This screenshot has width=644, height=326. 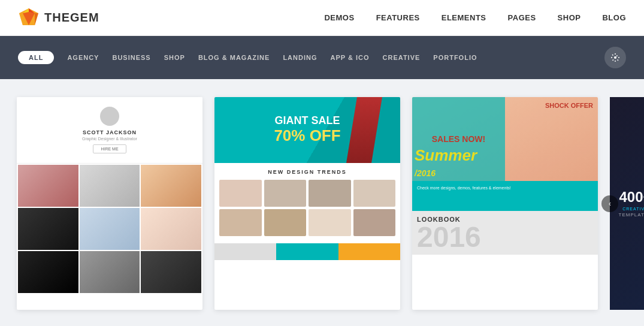 What do you see at coordinates (110, 132) in the screenshot?
I see `card1-name: SCOTT JACKSON` at bounding box center [110, 132].